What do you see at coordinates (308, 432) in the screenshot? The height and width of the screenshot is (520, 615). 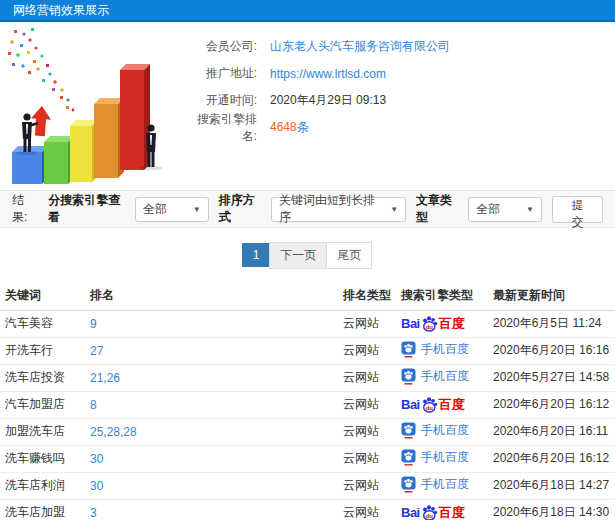 I see `table-row: 加盟洗车店25,28,28云网站手机百度2020年6月20日 16:11` at bounding box center [308, 432].